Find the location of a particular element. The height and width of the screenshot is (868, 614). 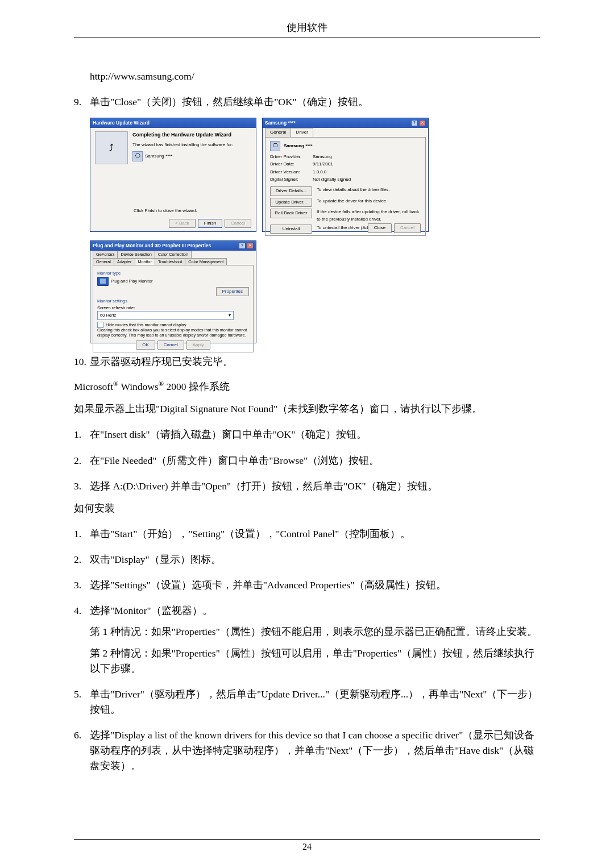

tab-driver: Driver is located at coordinates (301, 132).